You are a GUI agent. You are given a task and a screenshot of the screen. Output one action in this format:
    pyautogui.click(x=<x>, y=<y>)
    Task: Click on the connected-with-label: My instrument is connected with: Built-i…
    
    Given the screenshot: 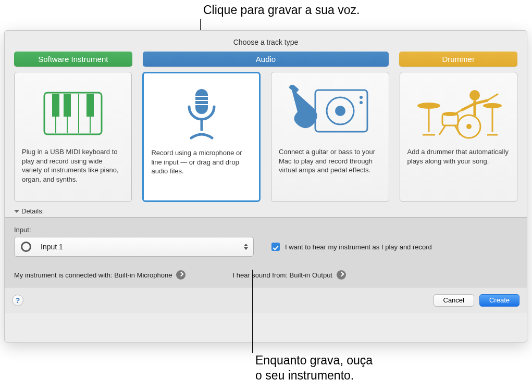 What is the action you would take?
    pyautogui.click(x=93, y=275)
    